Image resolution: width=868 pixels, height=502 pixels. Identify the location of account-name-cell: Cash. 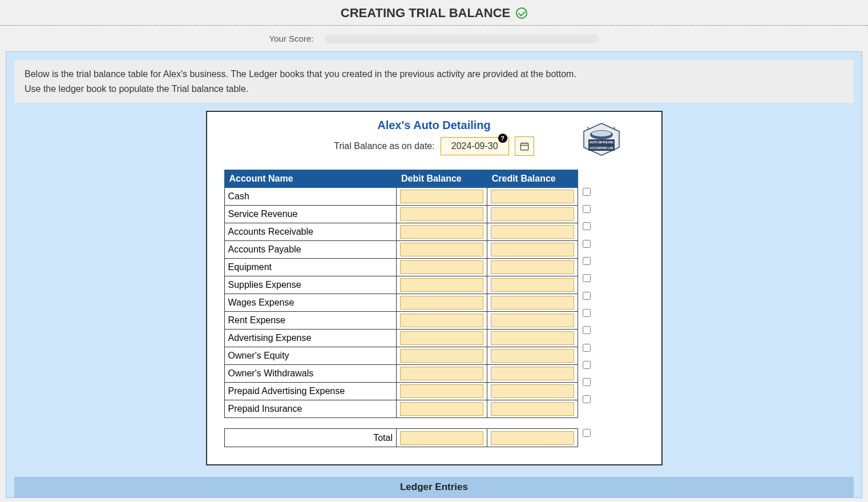
(310, 196).